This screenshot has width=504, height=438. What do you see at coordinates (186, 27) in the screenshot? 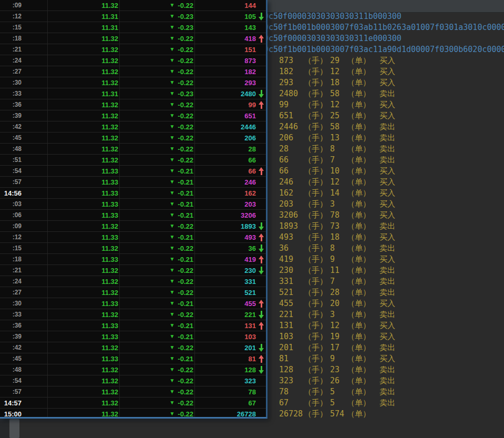
I see `tick-change-value: -0.23` at bounding box center [186, 27].